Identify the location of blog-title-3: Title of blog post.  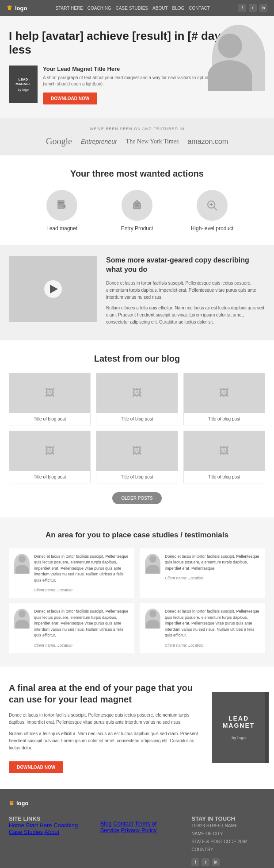
(49, 477).